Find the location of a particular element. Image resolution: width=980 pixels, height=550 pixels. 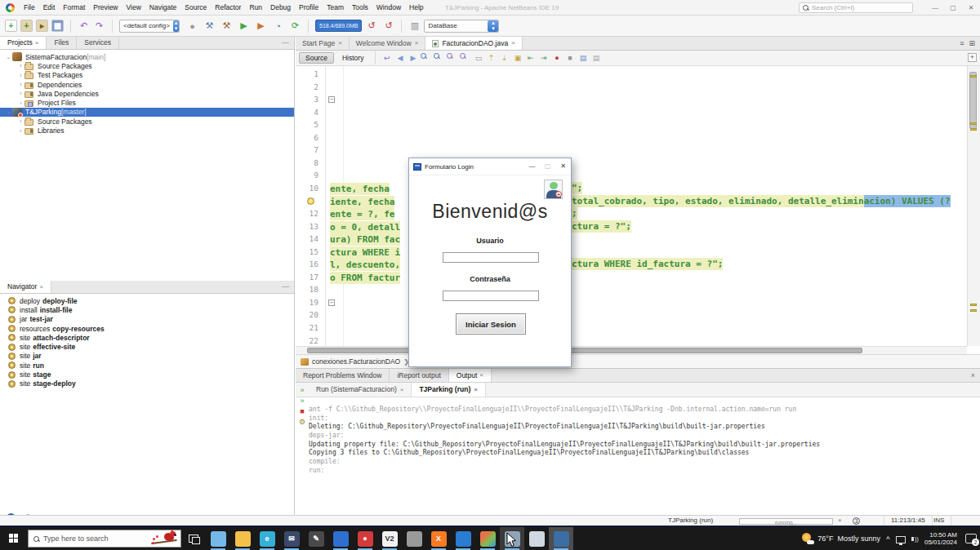

weather-widget: 76°F Mostly sunny is located at coordinates (841, 539).